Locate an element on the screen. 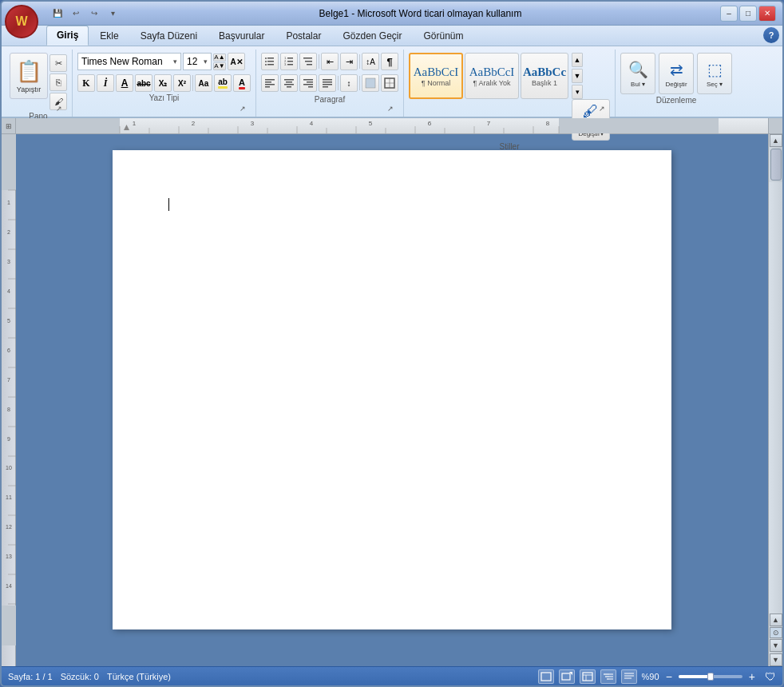 The height and width of the screenshot is (687, 784). change-case-button: Aa is located at coordinates (204, 83).